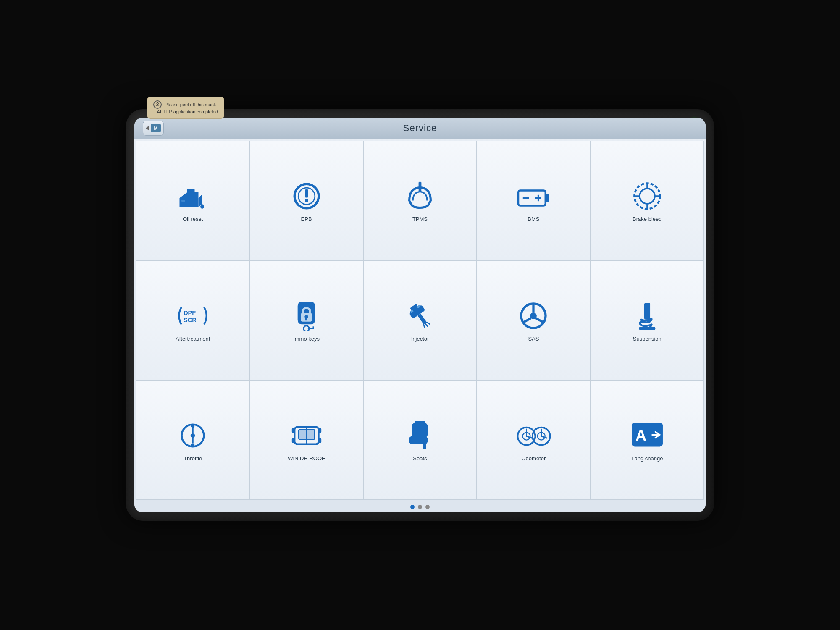 The width and height of the screenshot is (840, 630). Describe the element at coordinates (158, 105) in the screenshot. I see `sticker-number: 2` at that location.